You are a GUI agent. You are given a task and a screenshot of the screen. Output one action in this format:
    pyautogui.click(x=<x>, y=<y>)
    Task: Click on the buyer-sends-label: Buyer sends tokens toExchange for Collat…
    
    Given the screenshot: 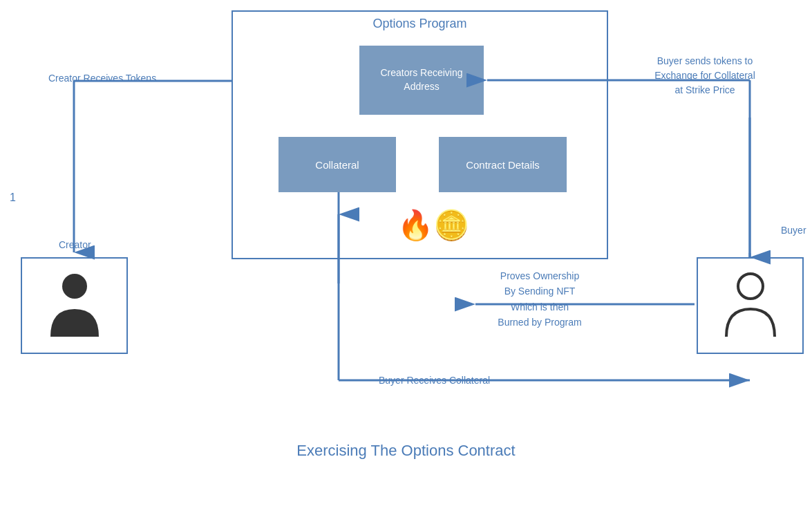 What is the action you would take?
    pyautogui.click(x=705, y=76)
    